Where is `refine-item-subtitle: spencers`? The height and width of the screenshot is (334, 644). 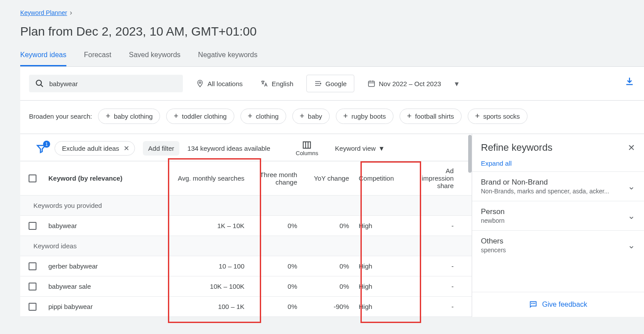
refine-item-subtitle: spencers is located at coordinates (493, 250).